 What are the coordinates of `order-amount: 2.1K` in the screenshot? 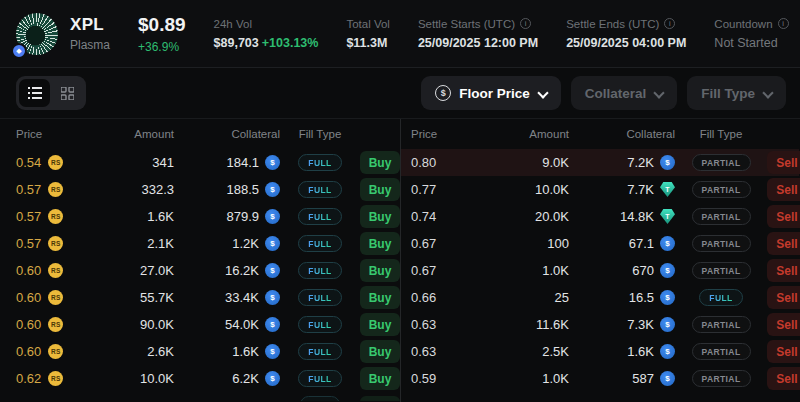 It's located at (139, 244).